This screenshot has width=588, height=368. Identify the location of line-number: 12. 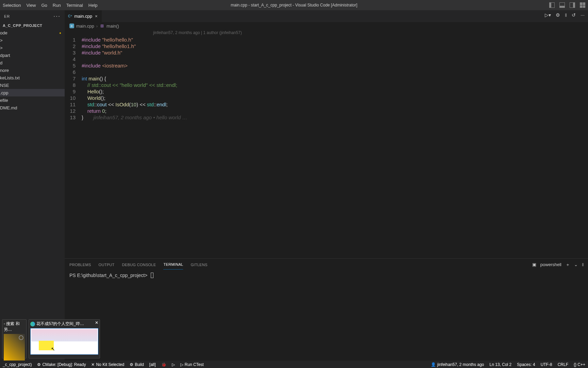
(73, 111).